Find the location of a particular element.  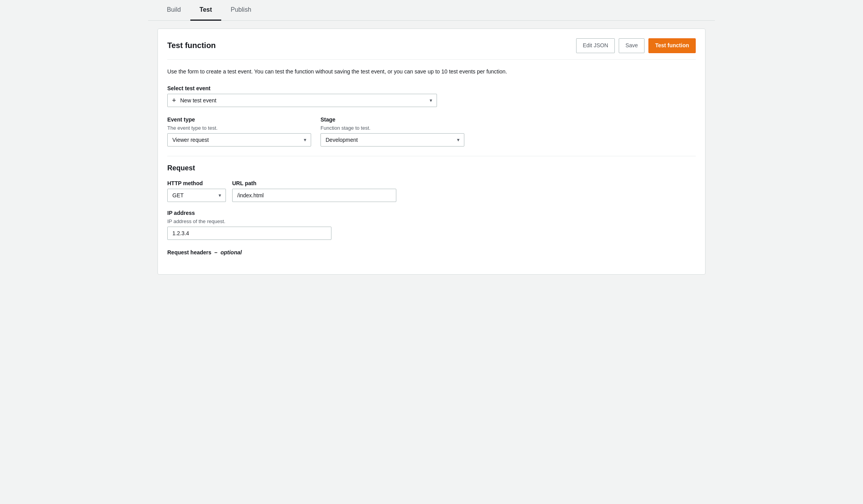

ip-address-section: IP address IP address of the request. is located at coordinates (432, 225).